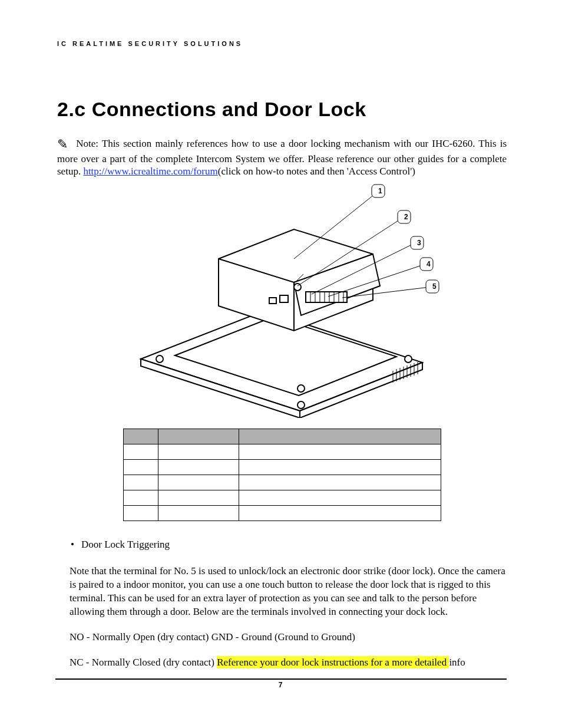  What do you see at coordinates (281, 684) in the screenshot?
I see `page-footer: 7` at bounding box center [281, 684].